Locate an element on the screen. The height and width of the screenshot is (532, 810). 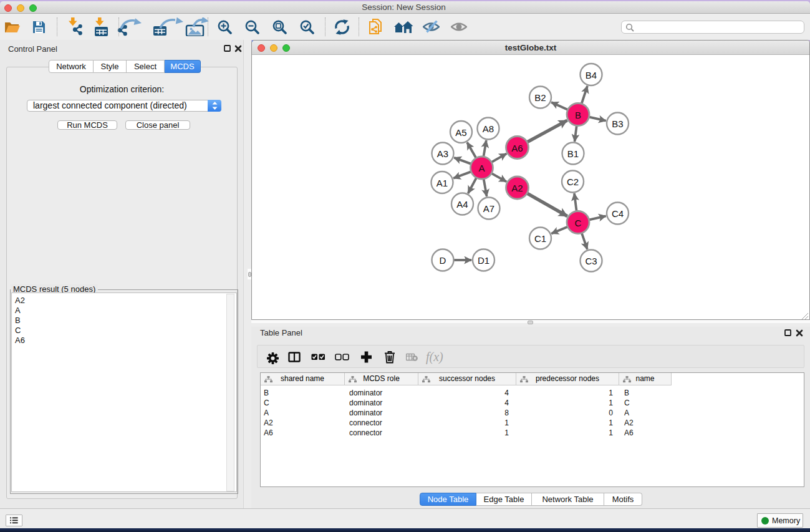
svg-text: B1 is located at coordinates (573, 153).